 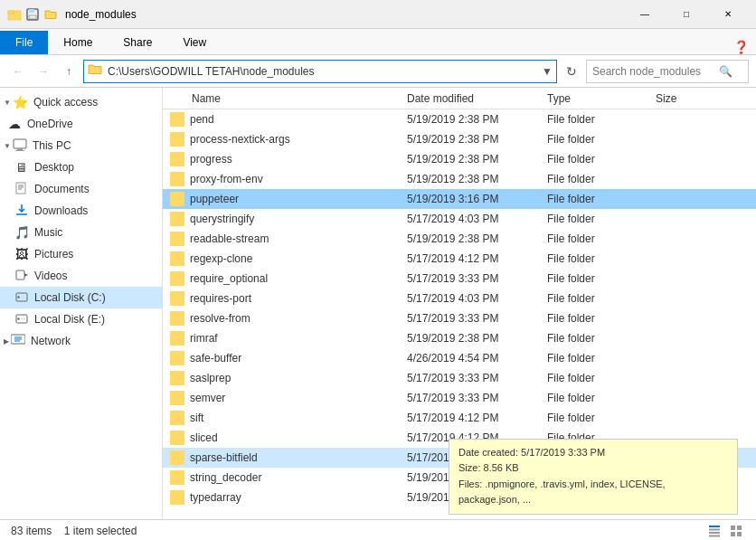 What do you see at coordinates (593, 477) in the screenshot?
I see `file-tooltip: Date created: 5/17/2019 3:33 PM Size: 8.…` at bounding box center [593, 477].